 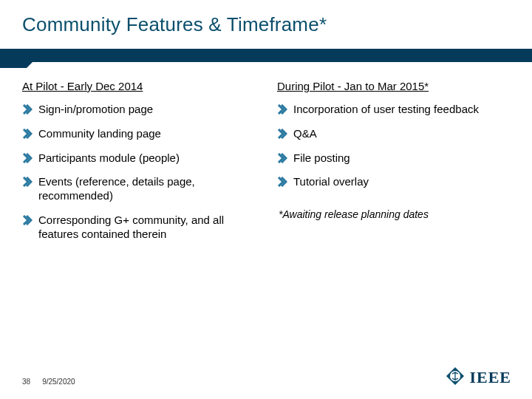 What do you see at coordinates (139, 86) in the screenshot?
I see `left-column-heading: At Pilot - Early Dec 2014` at bounding box center [139, 86].